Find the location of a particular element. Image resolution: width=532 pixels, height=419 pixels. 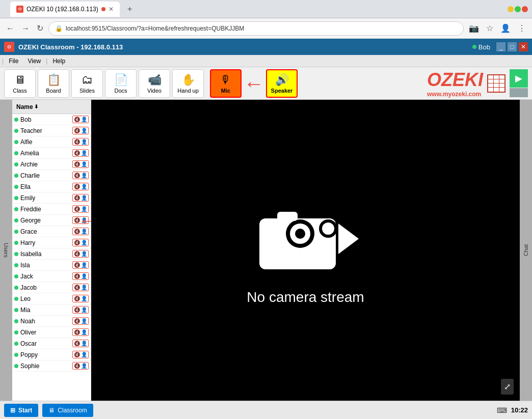

new-tab-button: + is located at coordinates (130, 9).